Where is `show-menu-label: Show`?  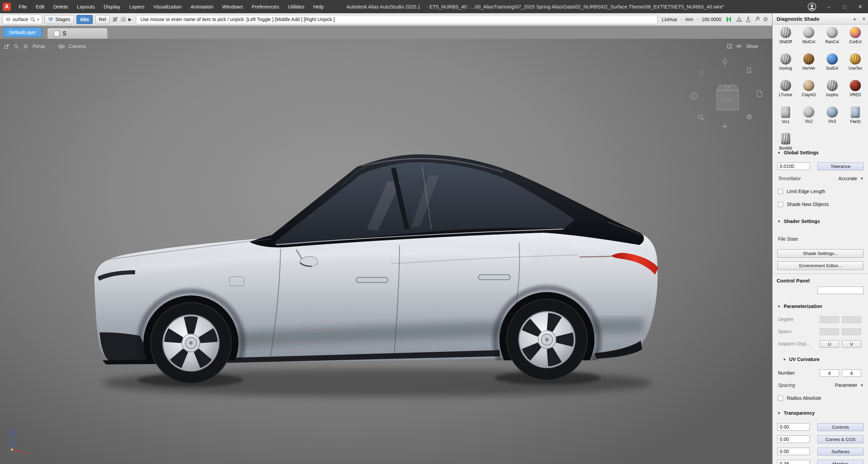
show-menu-label: Show is located at coordinates (752, 46).